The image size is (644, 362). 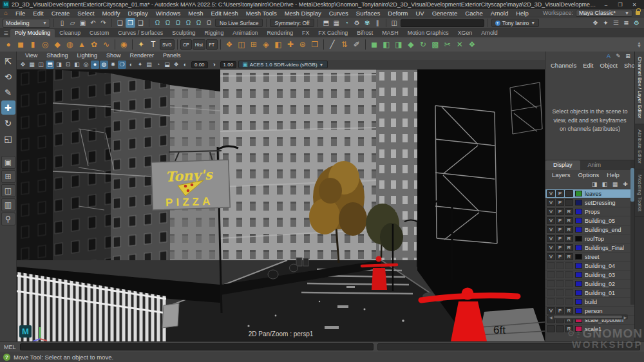 What do you see at coordinates (197, 347) in the screenshot?
I see `command-input` at bounding box center [197, 347].